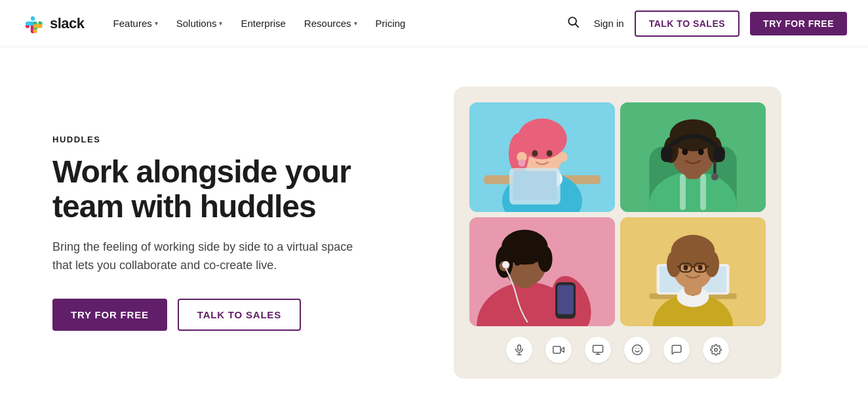  What do you see at coordinates (434, 24) in the screenshot?
I see `navigation: slack Features ▾ Solutions ▾ Enterprise …` at bounding box center [434, 24].